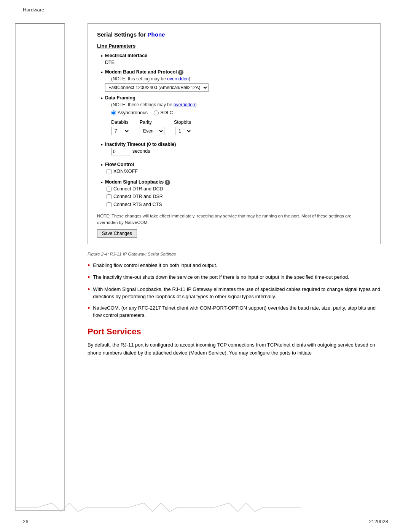  Describe the element at coordinates (167, 113) in the screenshot. I see `radio-sdlc-text: SDLC` at that location.